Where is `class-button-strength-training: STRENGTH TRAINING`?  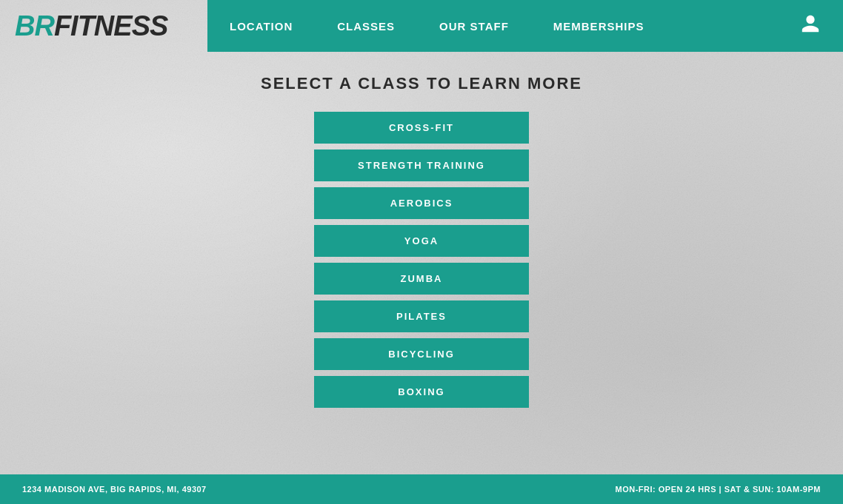
class-button-strength-training: STRENGTH TRAINING is located at coordinates (422, 166).